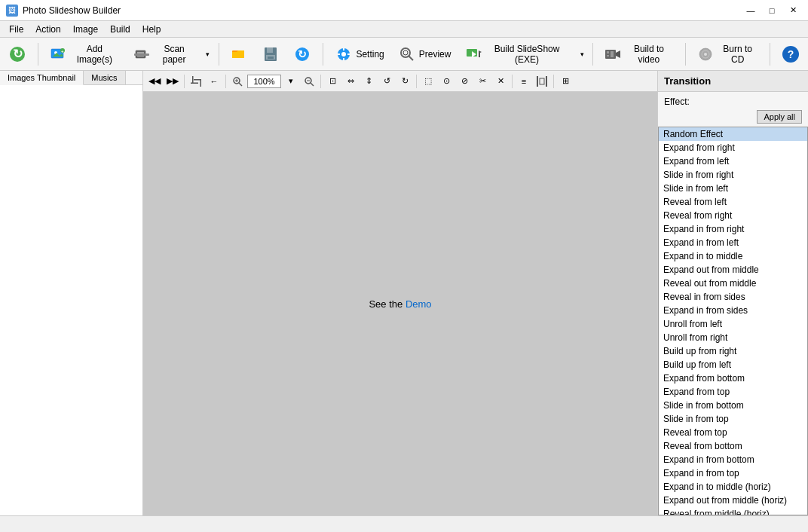 This screenshot has height=532, width=808. I want to click on flip-v-button: ⇕, so click(369, 81).